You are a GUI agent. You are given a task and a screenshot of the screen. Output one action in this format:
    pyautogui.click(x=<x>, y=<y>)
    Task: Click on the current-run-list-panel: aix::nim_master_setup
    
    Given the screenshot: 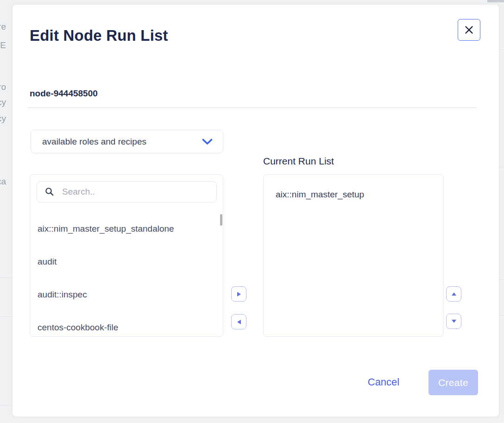 What is the action you would take?
    pyautogui.click(x=353, y=256)
    